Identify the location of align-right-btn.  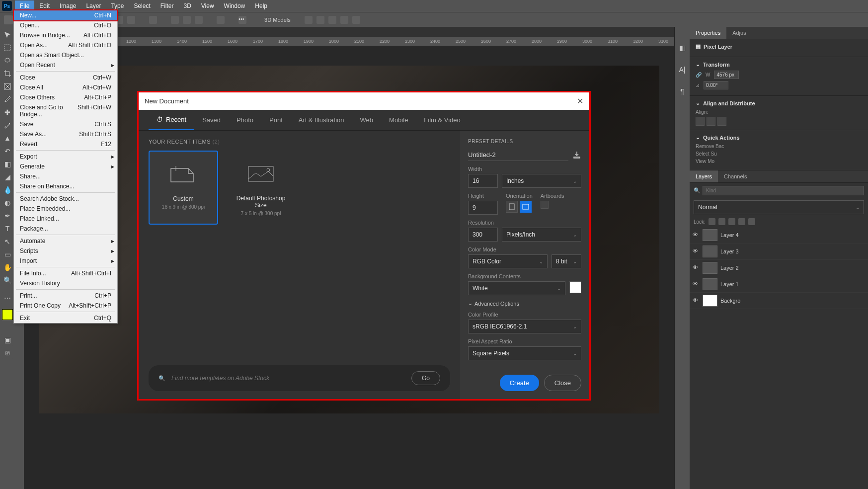
(722, 121).